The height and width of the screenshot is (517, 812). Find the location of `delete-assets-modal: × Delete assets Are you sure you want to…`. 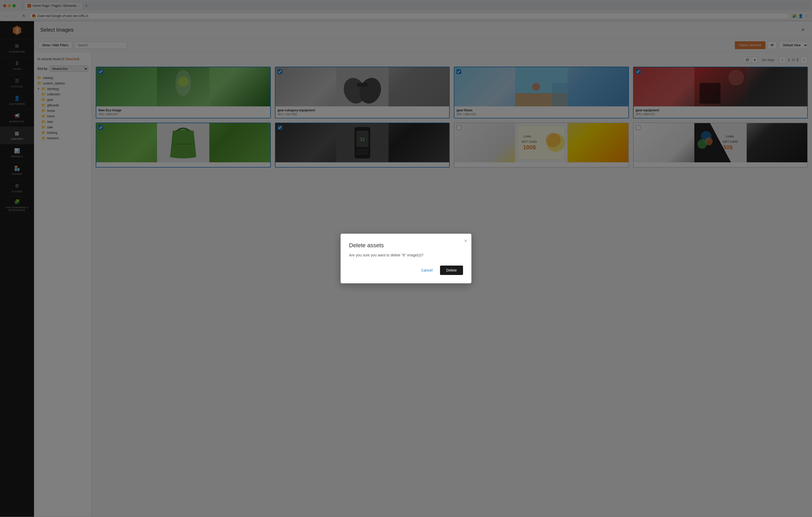

delete-assets-modal: × Delete assets Are you sure you want to… is located at coordinates (406, 258).